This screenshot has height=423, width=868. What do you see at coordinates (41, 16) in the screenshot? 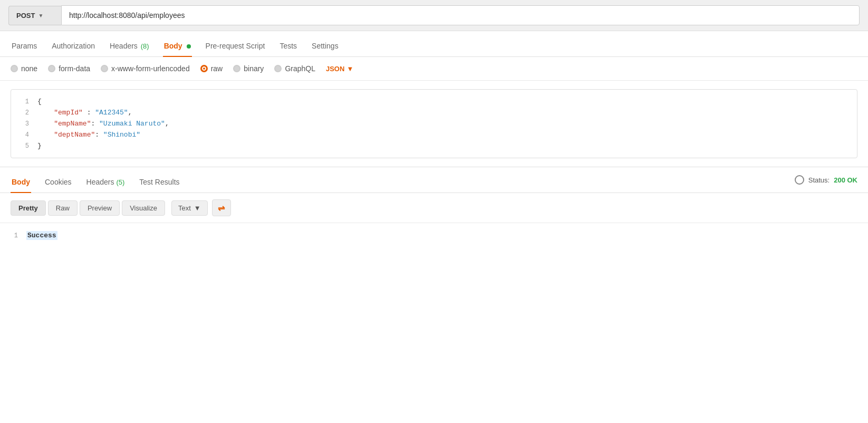
I see `method-chevron-icon: ▼` at bounding box center [41, 16].